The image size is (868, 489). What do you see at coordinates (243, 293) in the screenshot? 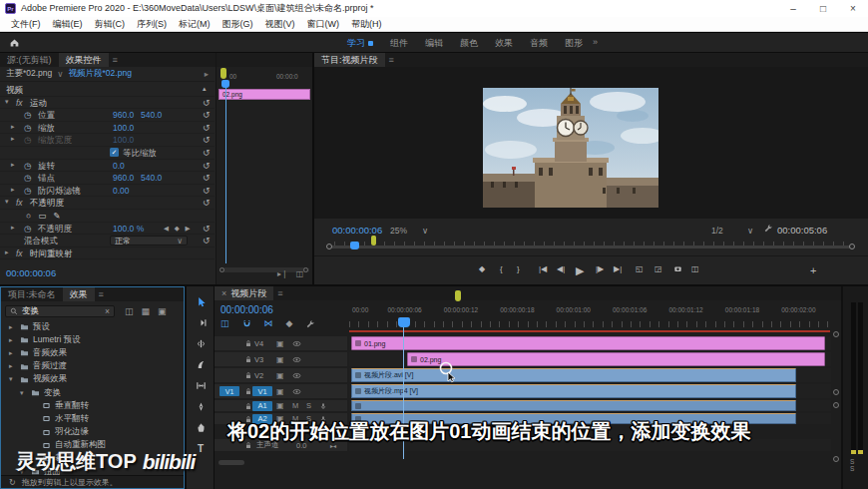
I see `tab-sequence: × 视频片段` at bounding box center [243, 293].